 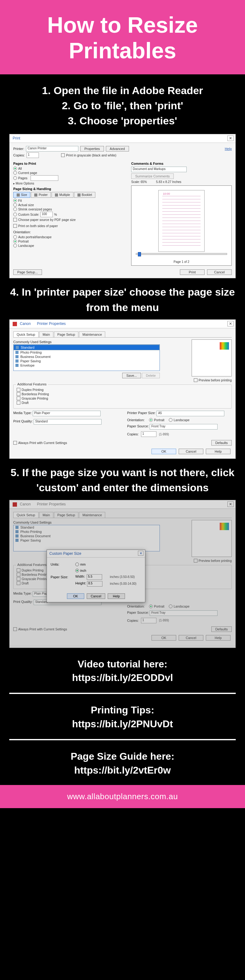 What do you see at coordinates (92, 149) in the screenshot?
I see `properties-button: Properties` at bounding box center [92, 149].